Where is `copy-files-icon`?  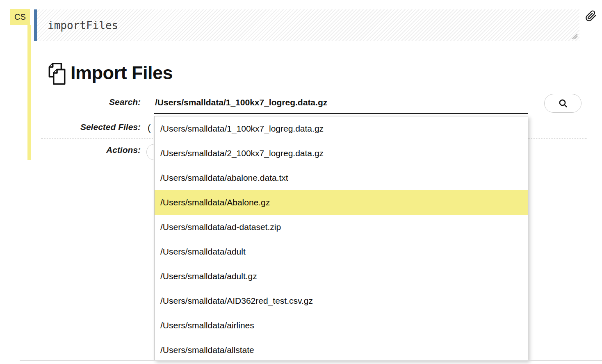 copy-files-icon is located at coordinates (57, 74).